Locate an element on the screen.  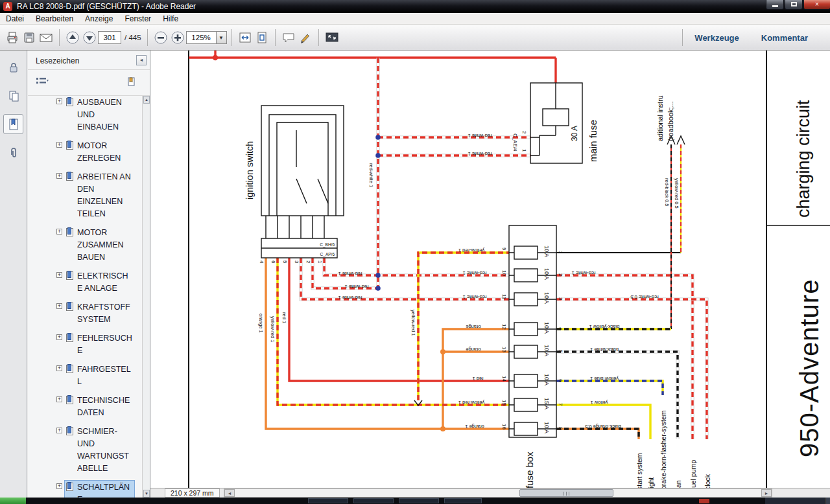
fit-width-icon is located at coordinates (245, 38).